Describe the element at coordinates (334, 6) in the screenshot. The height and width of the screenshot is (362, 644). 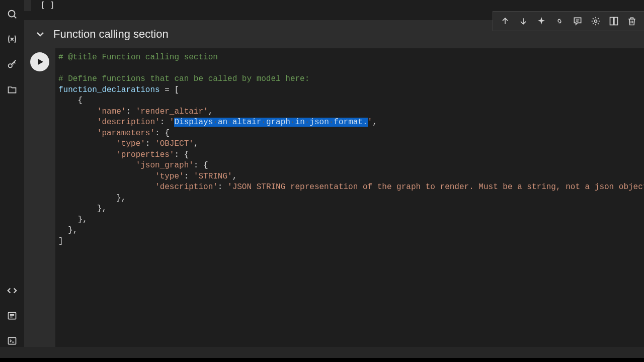
I see `prev-cell-output: [ ]` at that location.